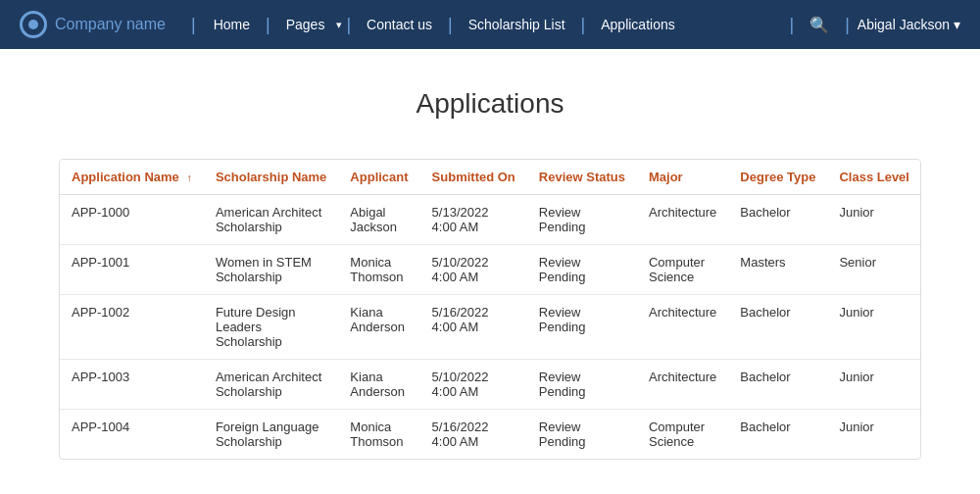  What do you see at coordinates (378, 384) in the screenshot?
I see `table-cell-row3-col2: Kiana Anderson` at bounding box center [378, 384].